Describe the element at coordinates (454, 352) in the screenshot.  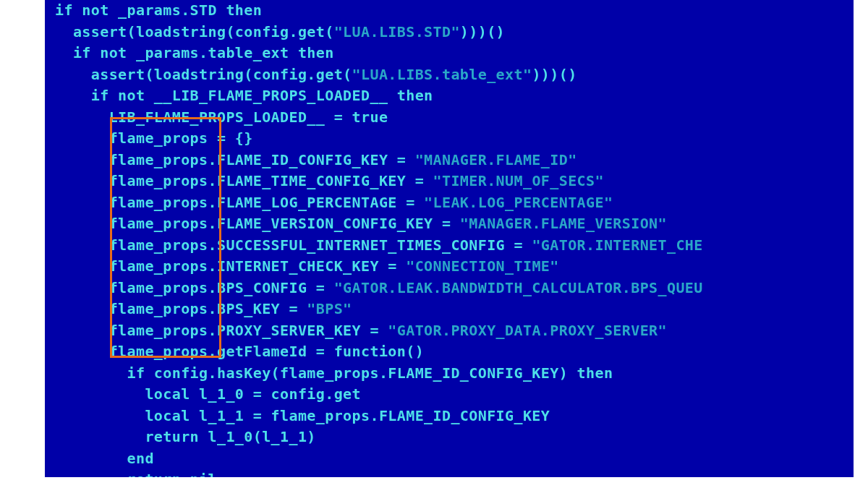
I see `code-line: flame_props.getFlameId = function()` at that location.